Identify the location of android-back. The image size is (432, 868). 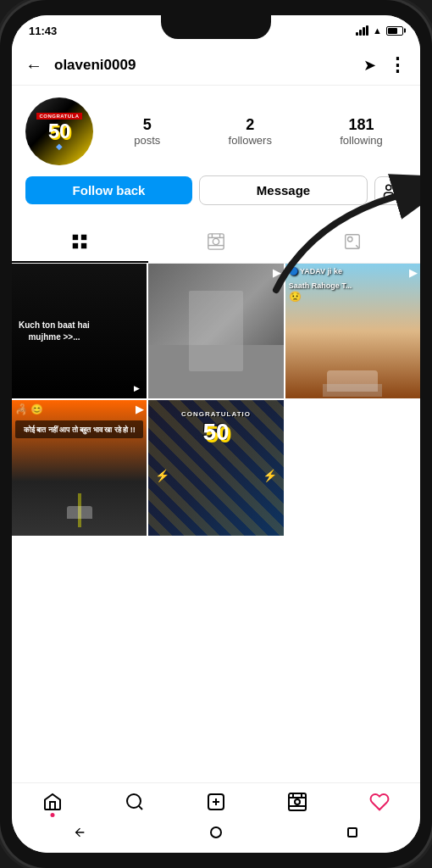
(80, 832).